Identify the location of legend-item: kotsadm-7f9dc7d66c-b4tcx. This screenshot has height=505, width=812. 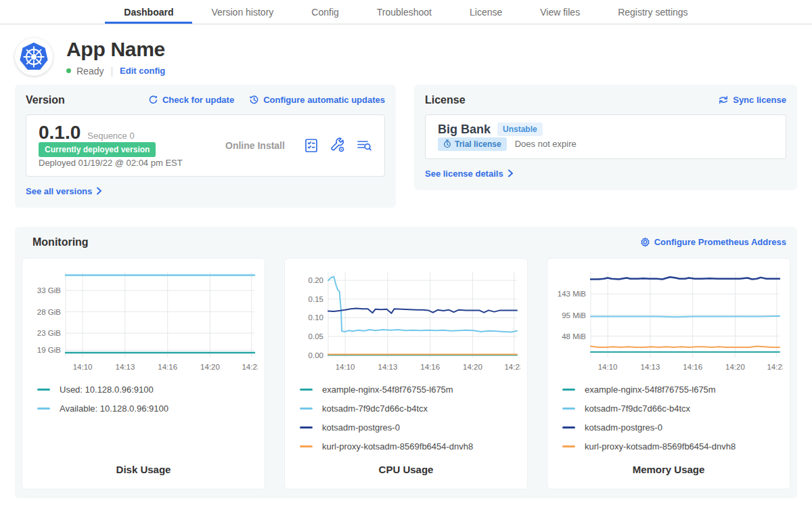
(672, 409).